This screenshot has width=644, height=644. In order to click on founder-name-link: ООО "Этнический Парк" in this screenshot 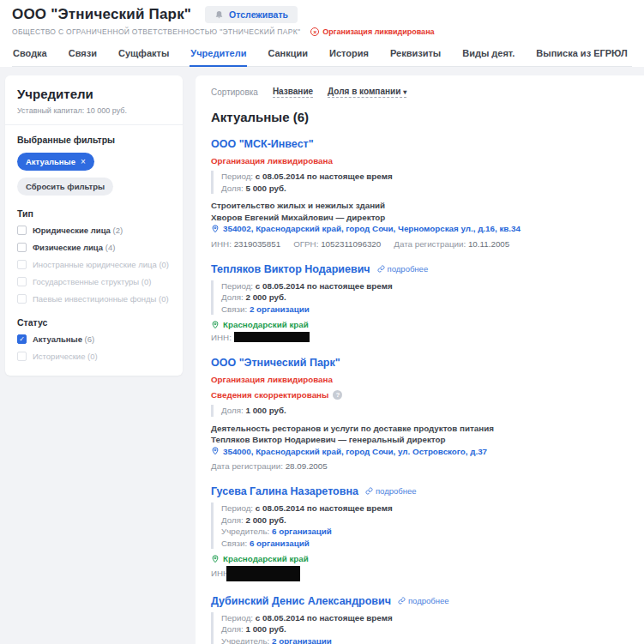, I will do `click(276, 363)`.